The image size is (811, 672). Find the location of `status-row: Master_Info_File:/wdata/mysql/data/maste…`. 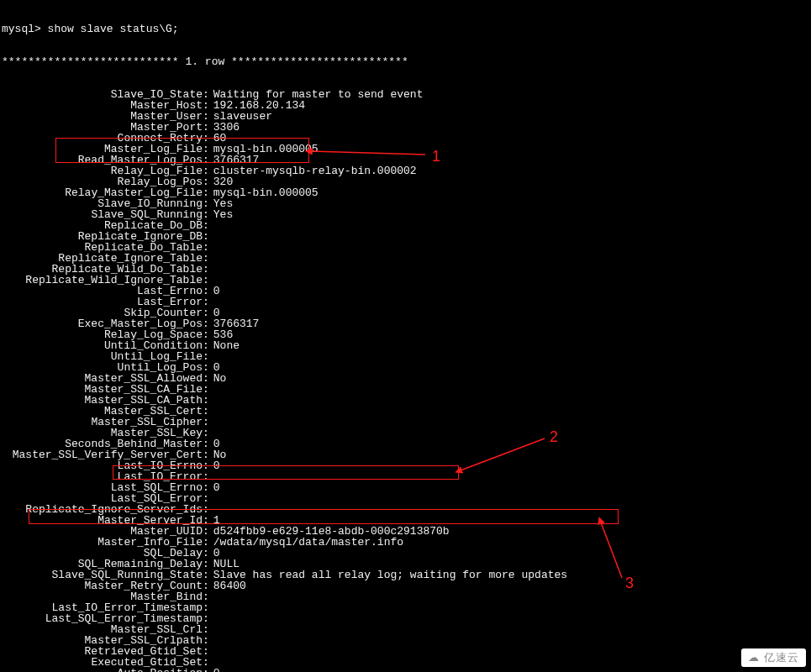

status-row: Master_Info_File:/wdata/mysql/data/maste… is located at coordinates (405, 543).